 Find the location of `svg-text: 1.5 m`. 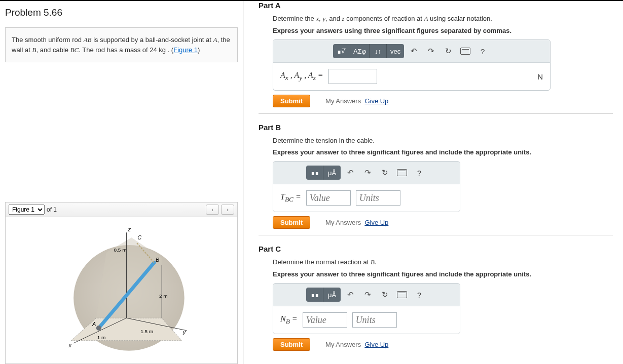

svg-text: 1.5 m is located at coordinates (147, 331).